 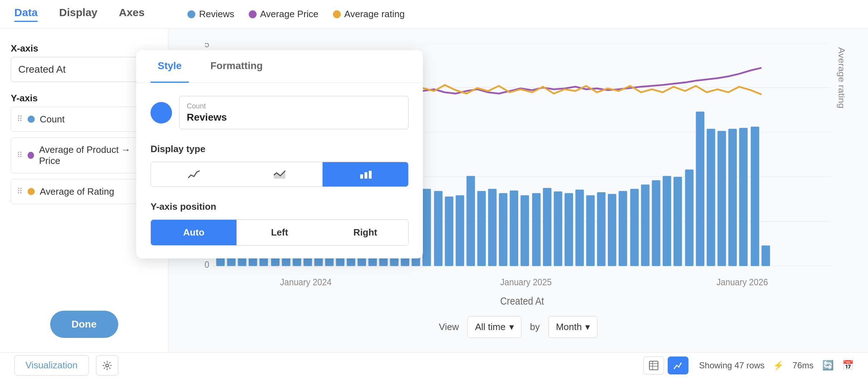 What do you see at coordinates (526, 282) in the screenshot?
I see `svg-text: January 2025` at bounding box center [526, 282].